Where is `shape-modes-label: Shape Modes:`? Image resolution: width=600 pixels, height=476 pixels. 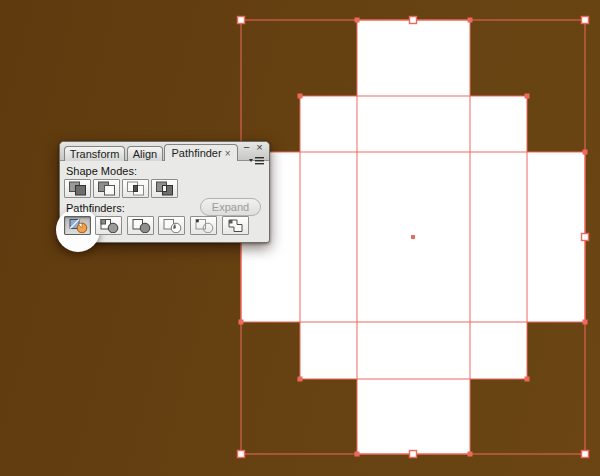
shape-modes-label: Shape Modes: is located at coordinates (102, 171).